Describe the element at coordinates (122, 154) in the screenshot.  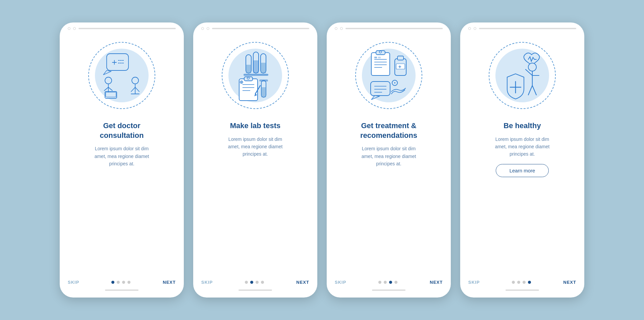
I see `phone-content-1: Get doctorconsultation Lorem ipsum dolor…` at that location.